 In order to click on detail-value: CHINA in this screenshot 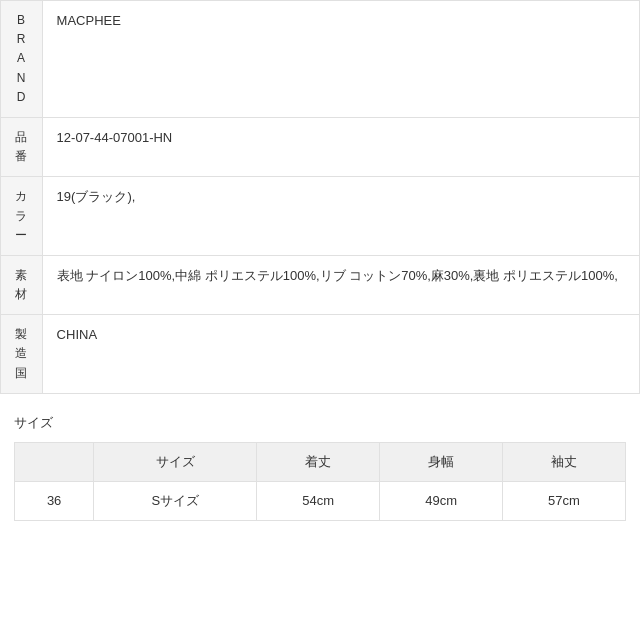, I will do `click(340, 354)`.